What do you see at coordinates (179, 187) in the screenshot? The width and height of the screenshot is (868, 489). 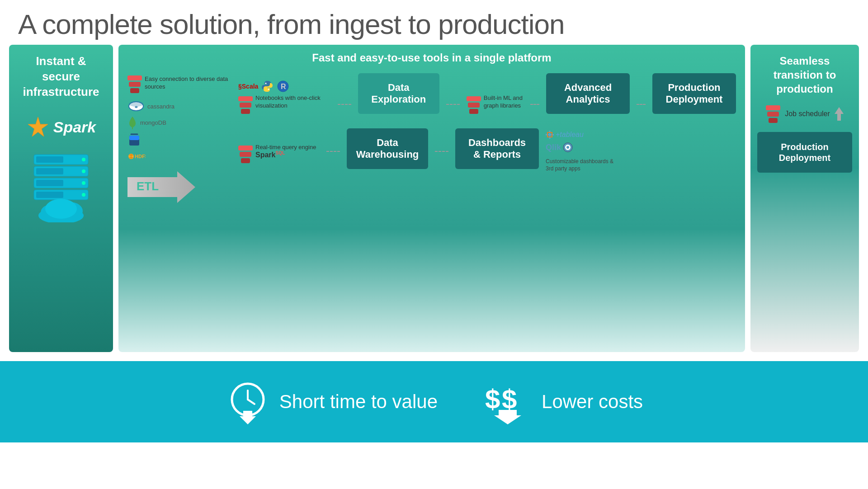 I see `etl-arrow-container: ETL` at bounding box center [179, 187].